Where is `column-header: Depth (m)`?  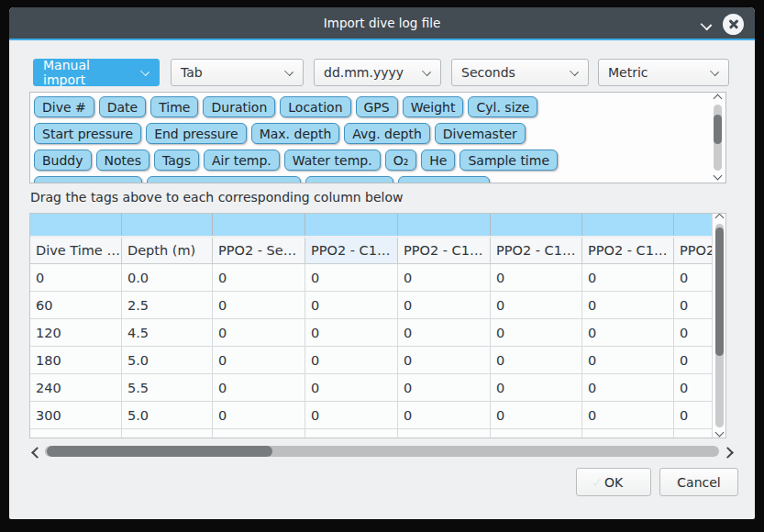
column-header: Depth (m) is located at coordinates (167, 250).